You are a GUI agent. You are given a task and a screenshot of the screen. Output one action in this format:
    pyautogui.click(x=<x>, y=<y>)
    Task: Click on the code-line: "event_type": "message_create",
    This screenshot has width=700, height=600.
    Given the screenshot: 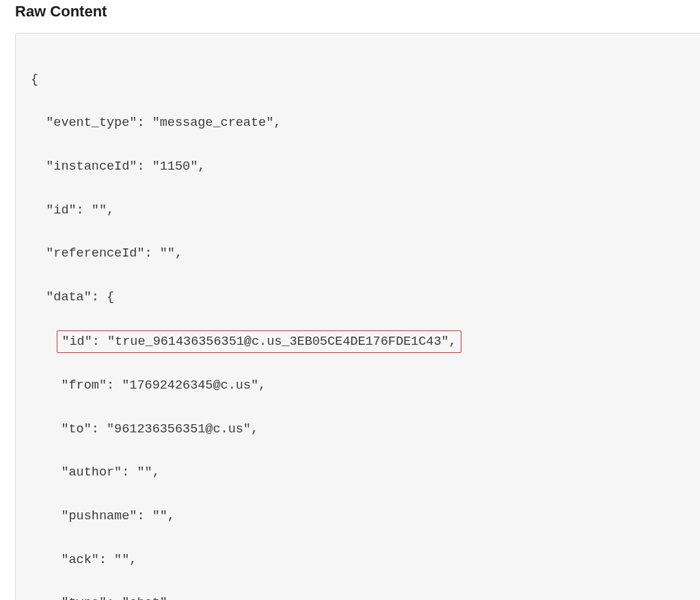 What is the action you would take?
    pyautogui.click(x=360, y=123)
    